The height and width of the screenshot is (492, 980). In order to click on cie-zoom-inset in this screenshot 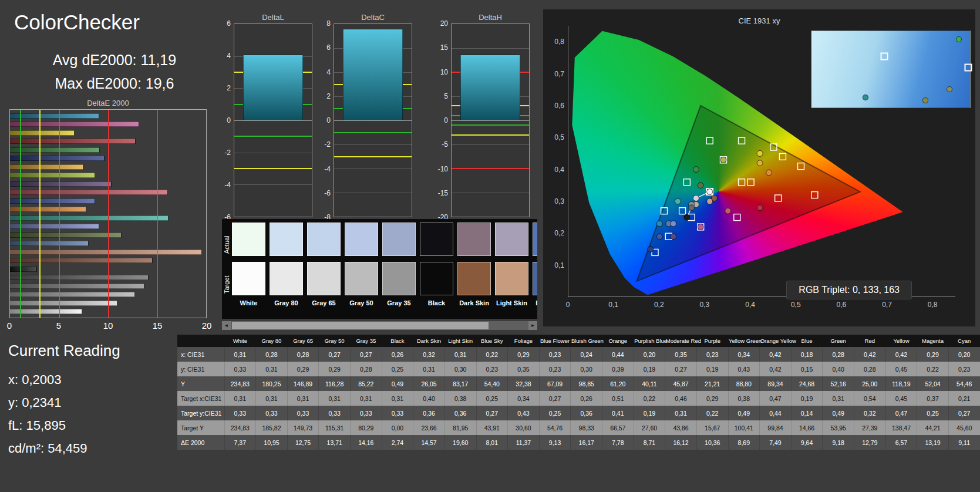, I will do `click(891, 69)`.